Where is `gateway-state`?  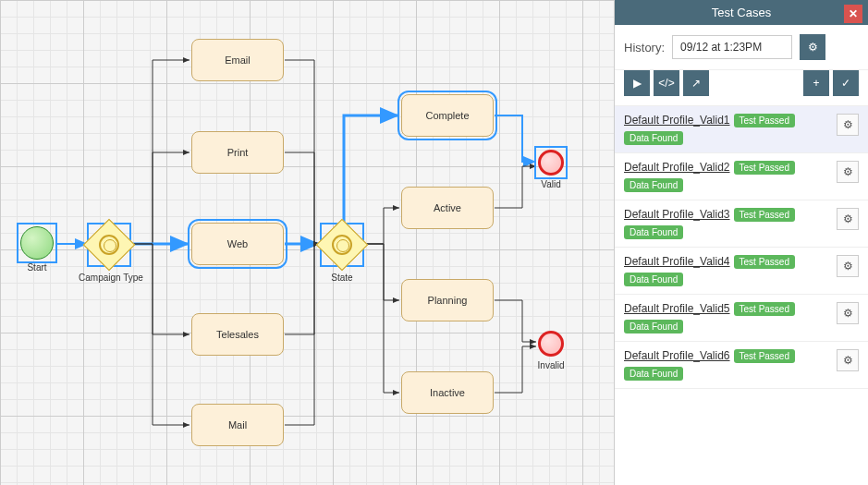
gateway-state is located at coordinates (342, 245).